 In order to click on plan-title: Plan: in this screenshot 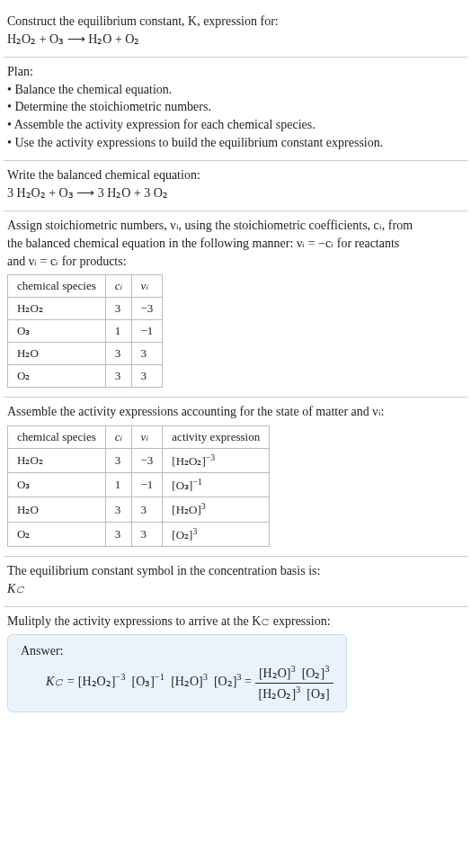, I will do `click(236, 72)`.